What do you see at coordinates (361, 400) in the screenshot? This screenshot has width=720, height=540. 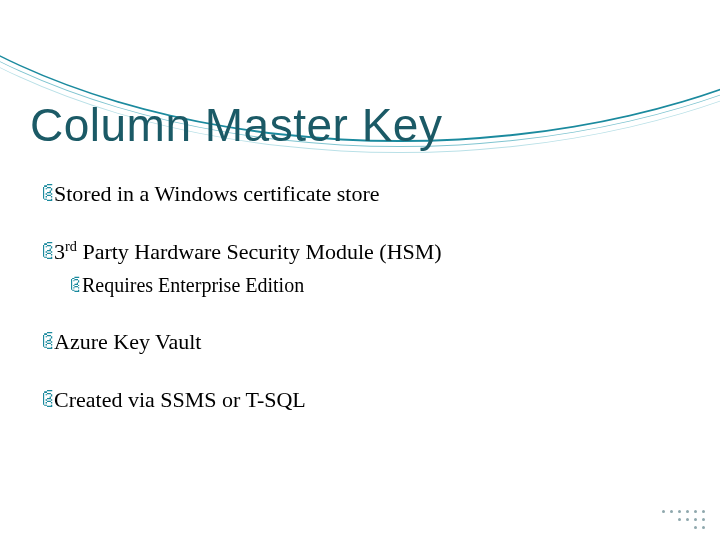 I see `bullet-item: ༊ Created via SSMS or T-SQL` at bounding box center [361, 400].